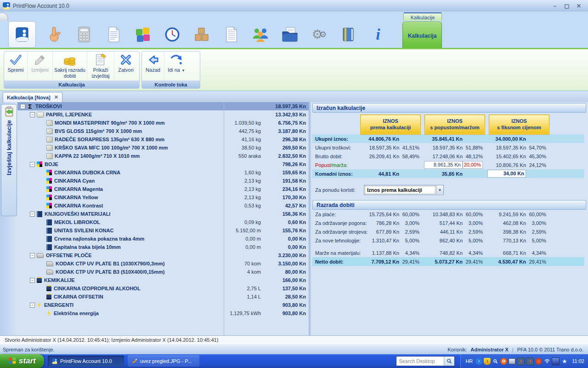 This screenshot has width=588, height=368. Describe the element at coordinates (556, 362) in the screenshot. I see `graphics-icon` at that location.